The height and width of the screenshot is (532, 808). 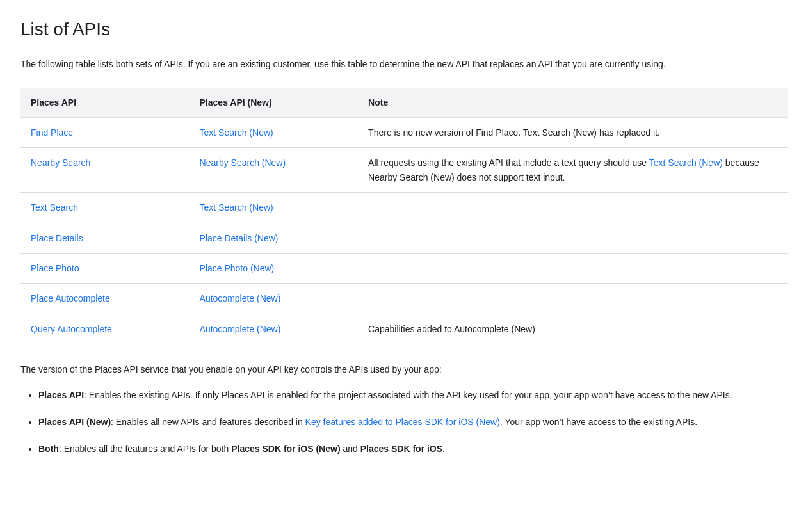 I want to click on bullet-bold: Places API, so click(x=61, y=395).